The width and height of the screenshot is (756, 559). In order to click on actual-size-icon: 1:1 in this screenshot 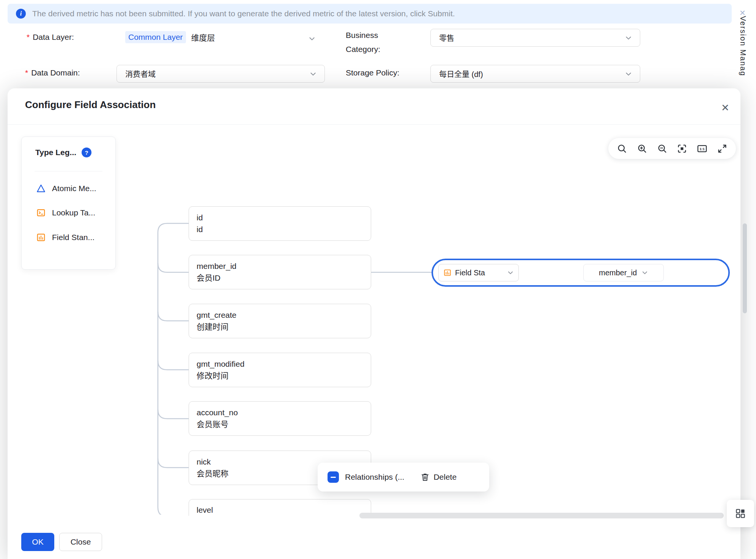, I will do `click(702, 149)`.